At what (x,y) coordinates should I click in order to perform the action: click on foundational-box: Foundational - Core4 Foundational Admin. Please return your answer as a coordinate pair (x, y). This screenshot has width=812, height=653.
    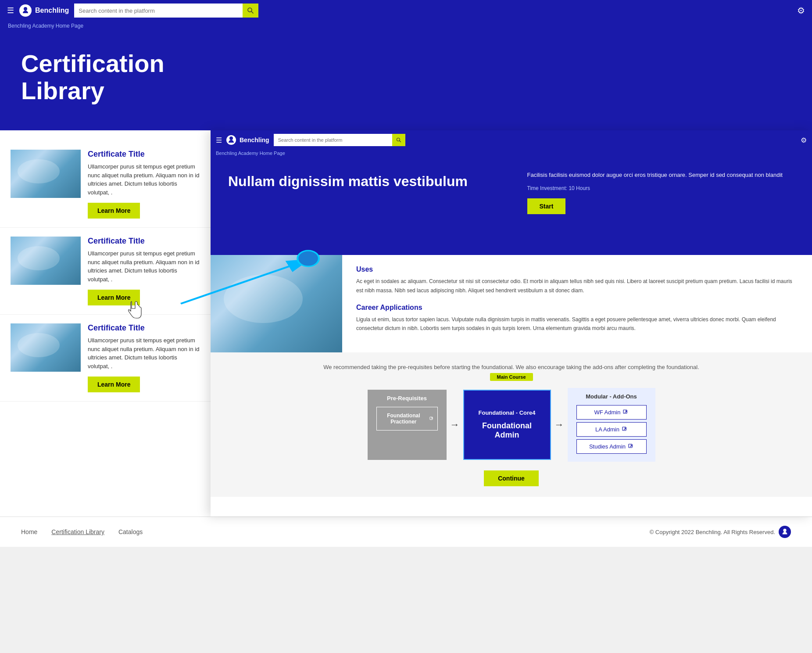
    Looking at the image, I should click on (507, 425).